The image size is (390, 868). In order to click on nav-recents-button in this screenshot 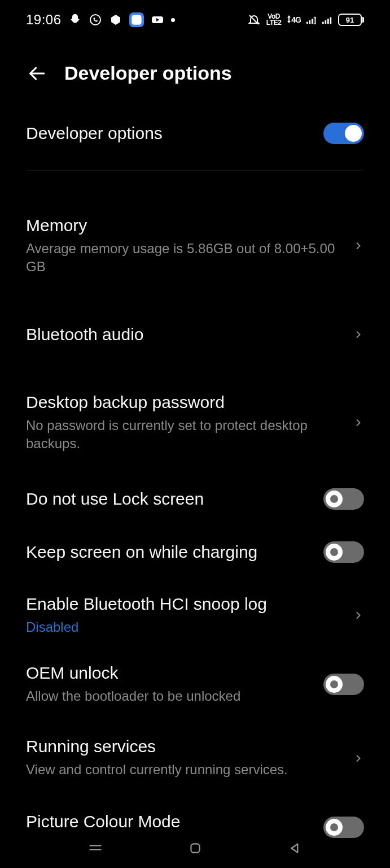, I will do `click(95, 848)`.